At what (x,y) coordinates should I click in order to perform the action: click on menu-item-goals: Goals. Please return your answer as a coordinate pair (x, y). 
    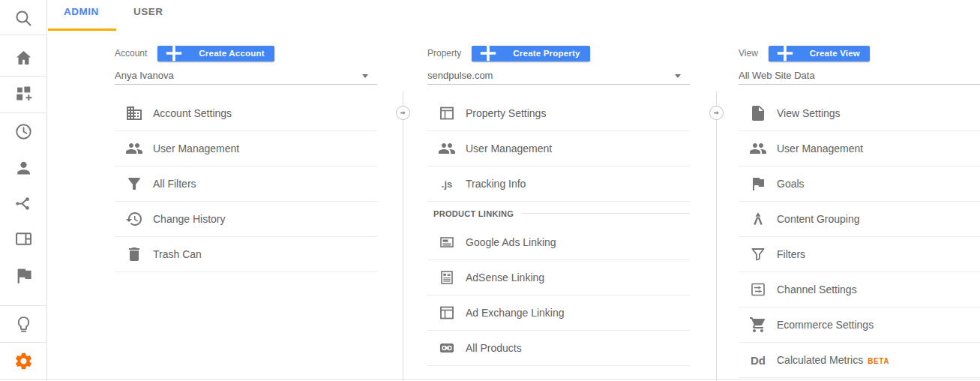
    Looking at the image, I should click on (859, 184).